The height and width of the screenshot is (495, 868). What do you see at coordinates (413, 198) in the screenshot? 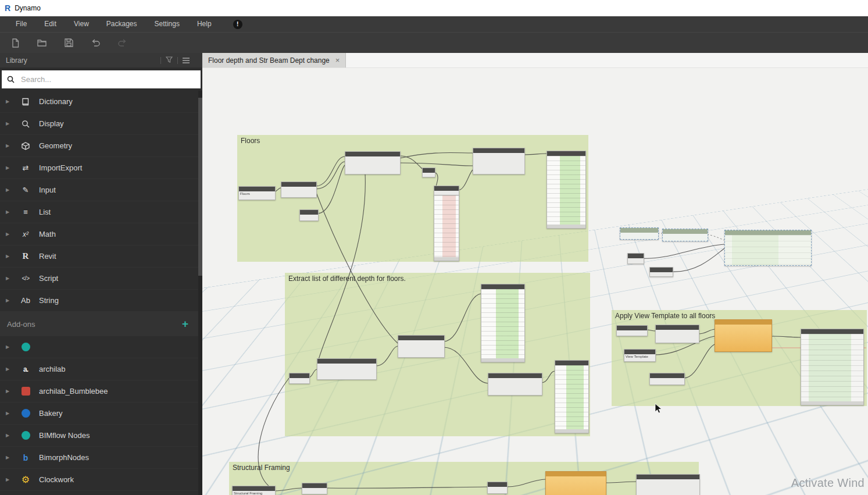
I see `group-floors: Floors` at bounding box center [413, 198].